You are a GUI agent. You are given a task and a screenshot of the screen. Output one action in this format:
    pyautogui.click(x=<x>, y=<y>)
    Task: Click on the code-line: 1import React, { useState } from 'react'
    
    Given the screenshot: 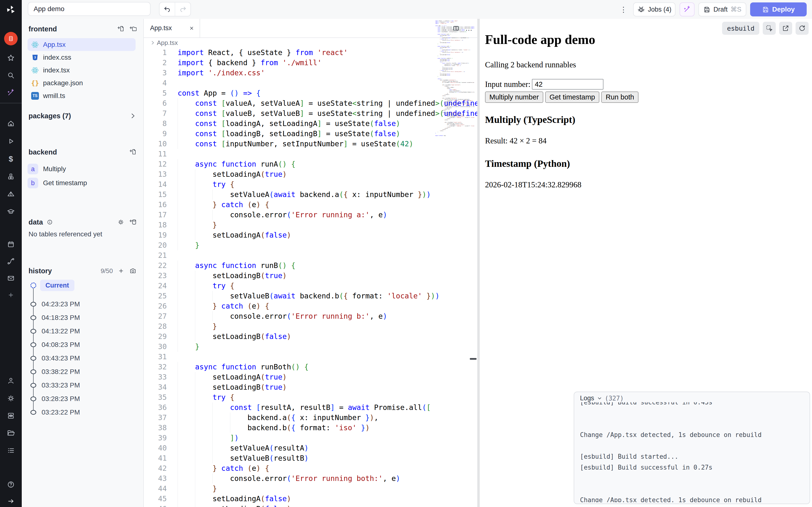 What is the action you would take?
    pyautogui.click(x=311, y=53)
    